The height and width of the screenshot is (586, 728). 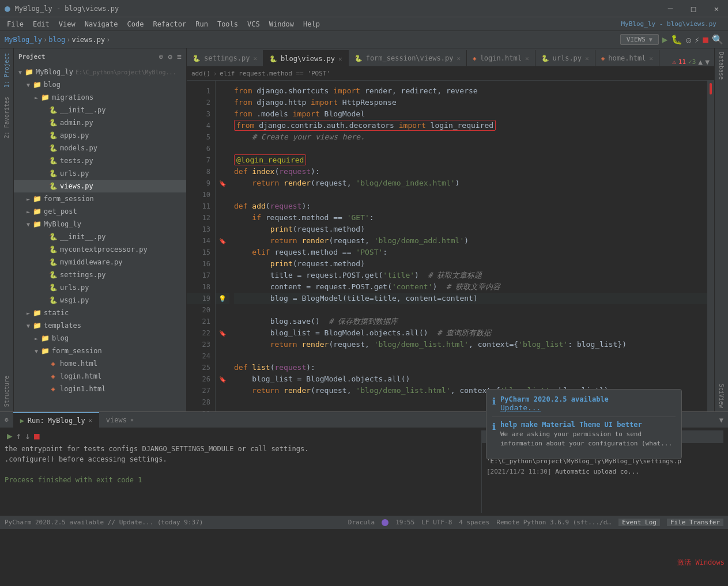 What do you see at coordinates (100, 249) in the screenshot?
I see `tree-item-mycontext: ► 🐍 mycontextprocessor.py` at bounding box center [100, 249].